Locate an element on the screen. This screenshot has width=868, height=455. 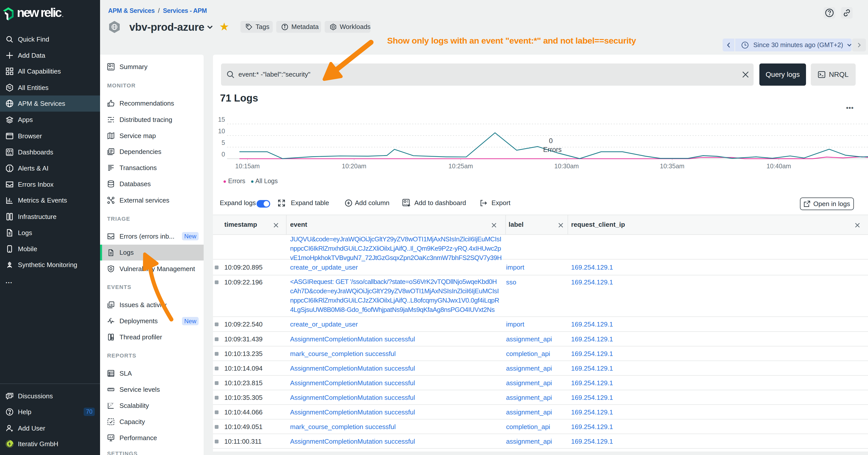
svg-text: 10:25am is located at coordinates (461, 166).